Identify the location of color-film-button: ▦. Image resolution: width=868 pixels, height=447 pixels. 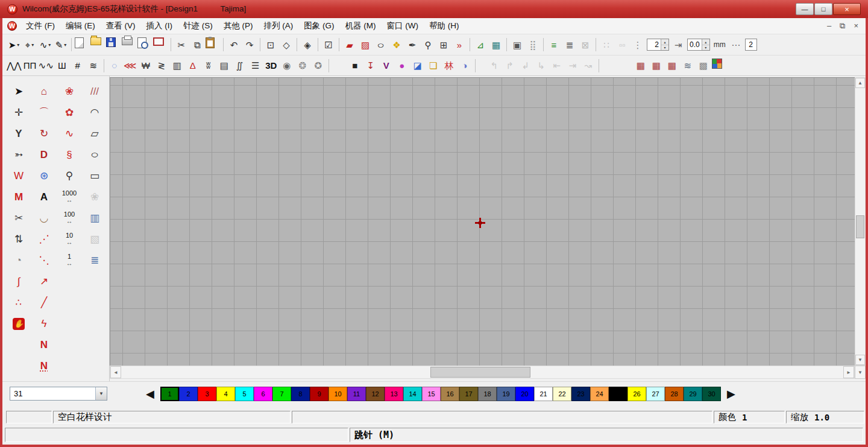
(496, 45).